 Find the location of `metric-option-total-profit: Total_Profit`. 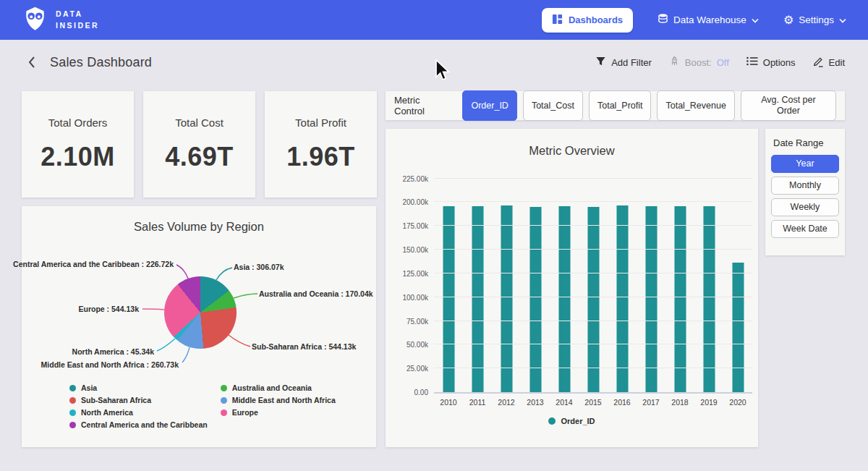

metric-option-total-profit: Total_Profit is located at coordinates (621, 106).